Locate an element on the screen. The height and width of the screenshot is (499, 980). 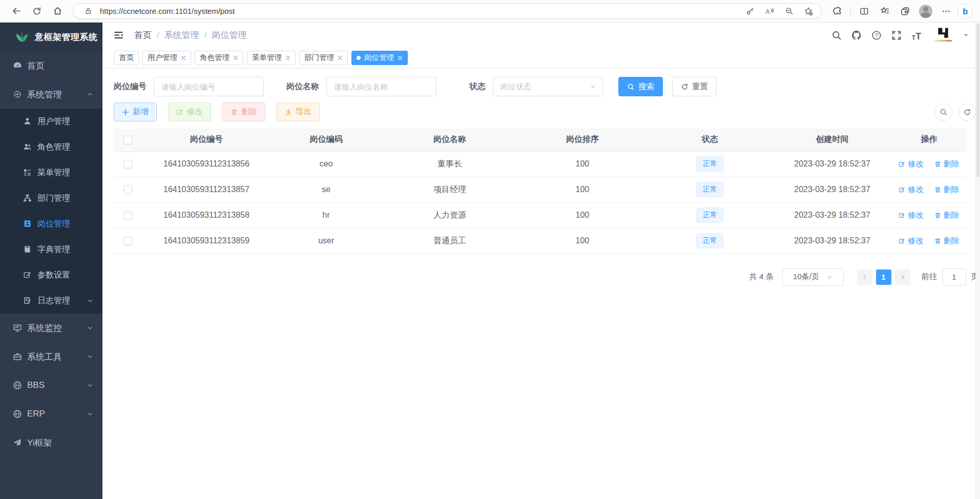
sidebar-item-yi-framework: Yi框架 is located at coordinates (51, 443).